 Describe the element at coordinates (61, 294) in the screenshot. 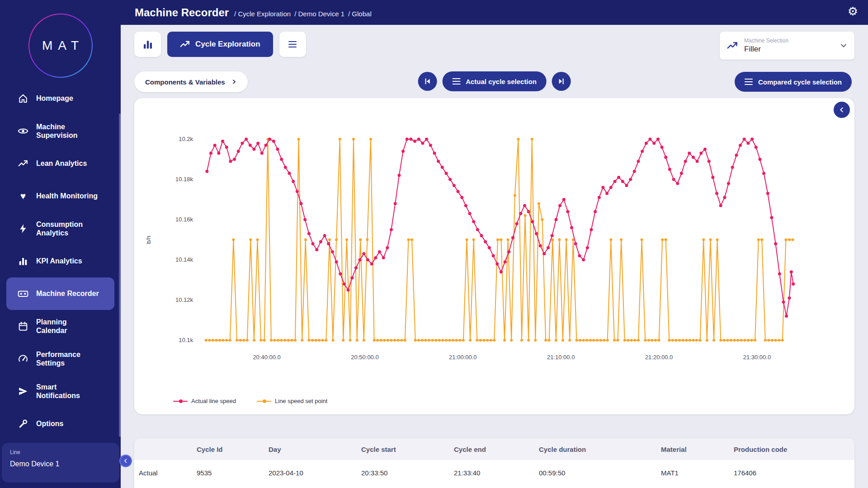

I see `sidebar-item-machine-recorder: Machine Recorder` at that location.